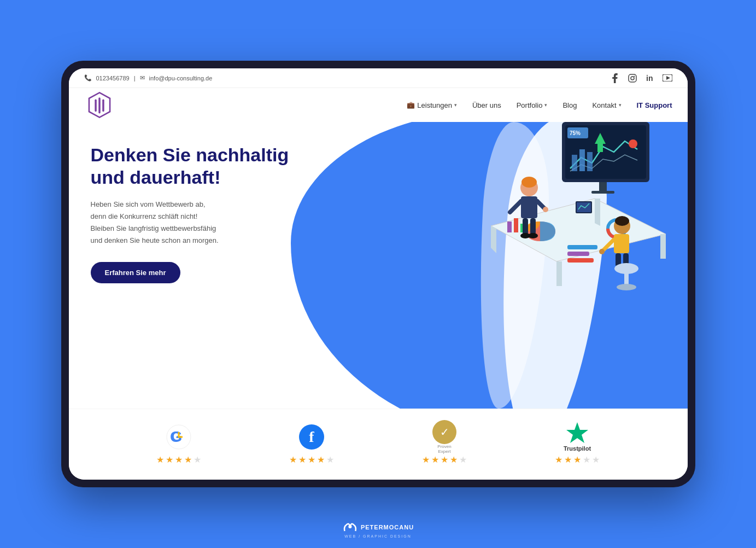 The width and height of the screenshot is (756, 548). What do you see at coordinates (218, 166) in the screenshot?
I see `hero-title: Denken Sie nachhaltig und dauerhaft!` at bounding box center [218, 166].